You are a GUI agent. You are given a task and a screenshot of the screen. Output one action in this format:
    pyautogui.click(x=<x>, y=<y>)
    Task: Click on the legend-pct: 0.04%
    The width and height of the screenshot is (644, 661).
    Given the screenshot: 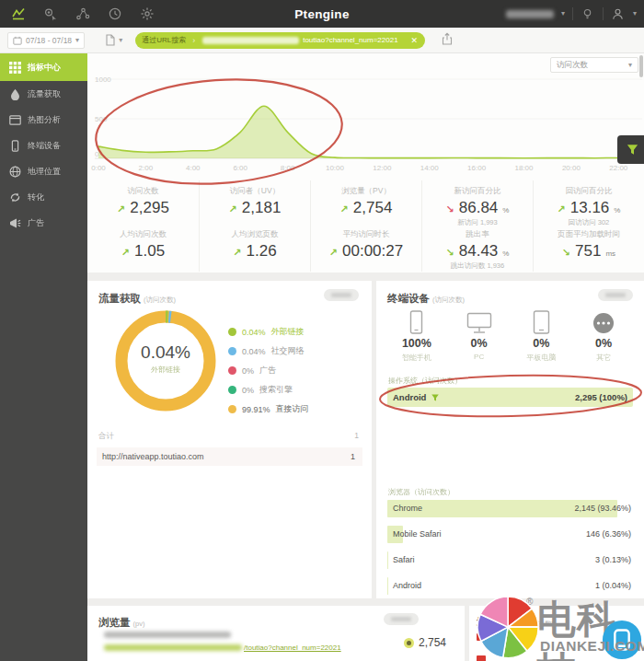 What is the action you would take?
    pyautogui.click(x=254, y=352)
    